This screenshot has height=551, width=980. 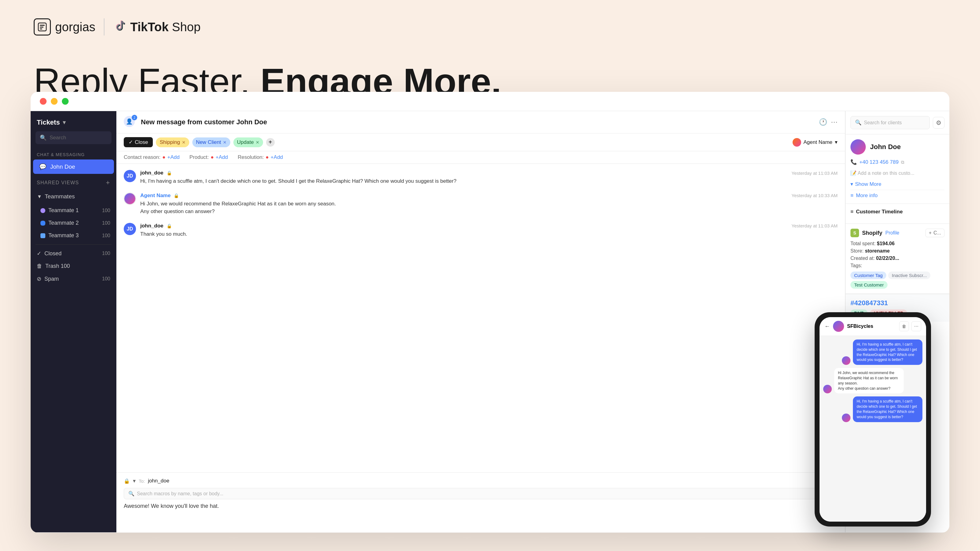 I want to click on sidebar-item-john-doe: 💬 John Doe, so click(x=73, y=167).